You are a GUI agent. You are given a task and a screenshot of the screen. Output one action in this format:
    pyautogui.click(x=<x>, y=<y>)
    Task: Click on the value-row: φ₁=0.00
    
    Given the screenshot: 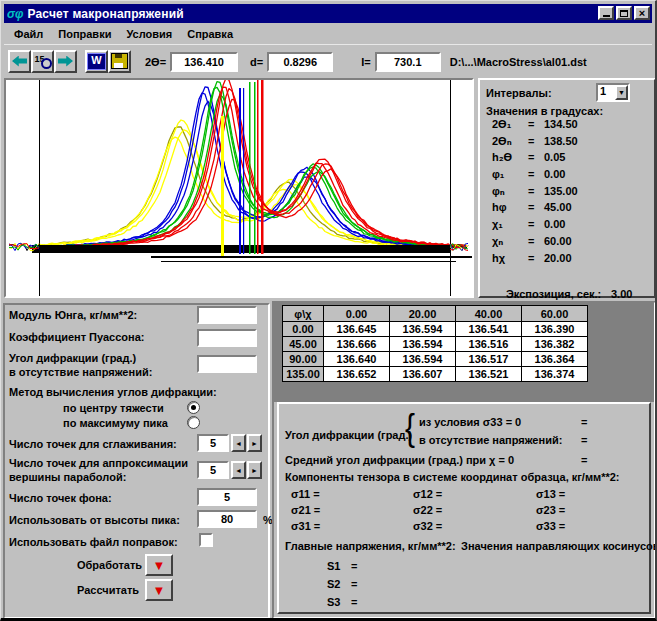 What is the action you would take?
    pyautogui.click(x=535, y=176)
    